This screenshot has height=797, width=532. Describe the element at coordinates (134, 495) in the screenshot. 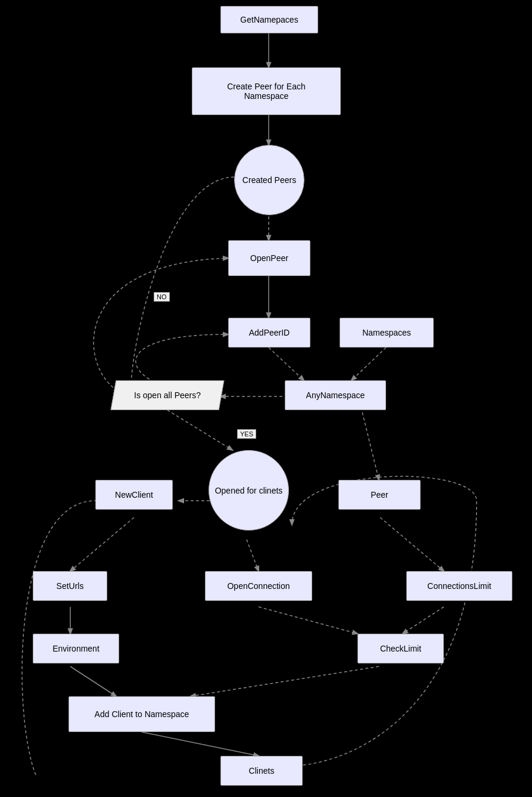

I see `new-client-node: NewClient` at that location.